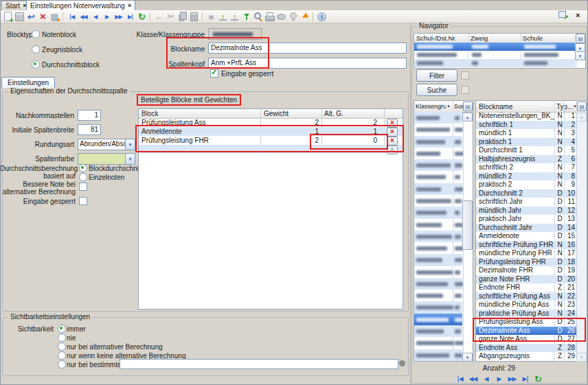  I want to click on tab-close-icon: ×, so click(129, 5).